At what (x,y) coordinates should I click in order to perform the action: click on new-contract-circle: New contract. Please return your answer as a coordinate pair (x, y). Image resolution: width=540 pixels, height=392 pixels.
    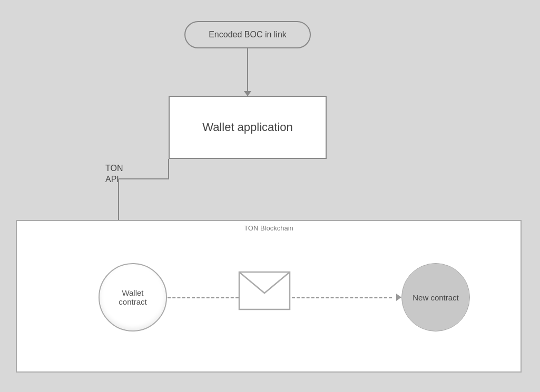
    Looking at the image, I should click on (436, 297).